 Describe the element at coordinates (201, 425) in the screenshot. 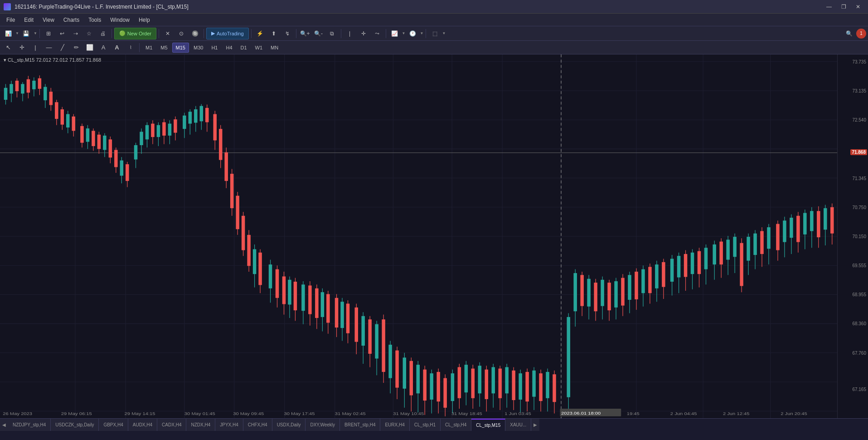

I see `tab-nzdx: NZDX,H4` at that location.